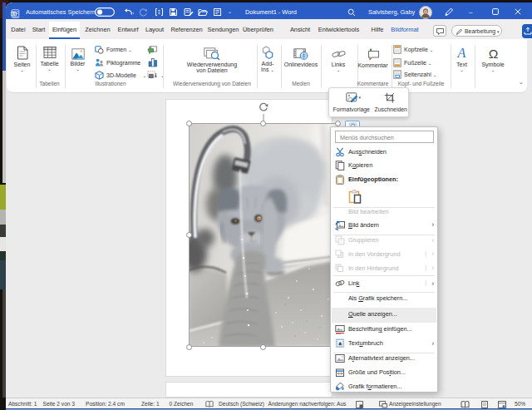  I want to click on svg-text: W, so click(13, 13).